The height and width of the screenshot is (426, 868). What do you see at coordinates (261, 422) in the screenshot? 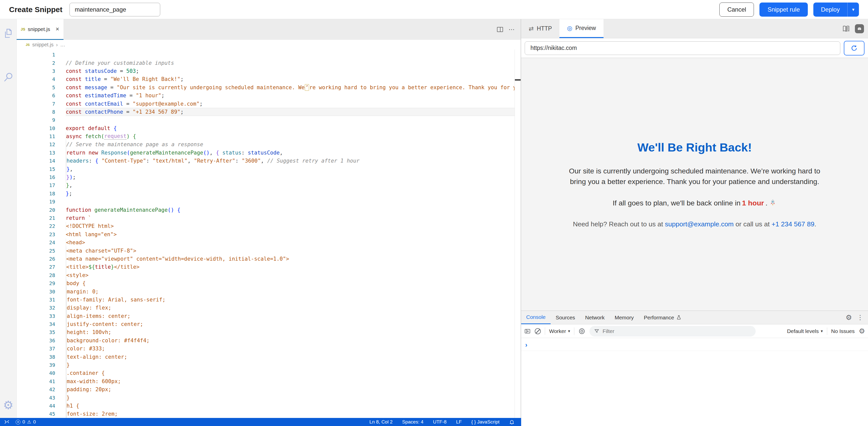
I see `status-bar: ✕ 0 ⚠ 0 Ln 8, Col 2 Spaces: 4 UTF-8 LF {…` at bounding box center [261, 422].